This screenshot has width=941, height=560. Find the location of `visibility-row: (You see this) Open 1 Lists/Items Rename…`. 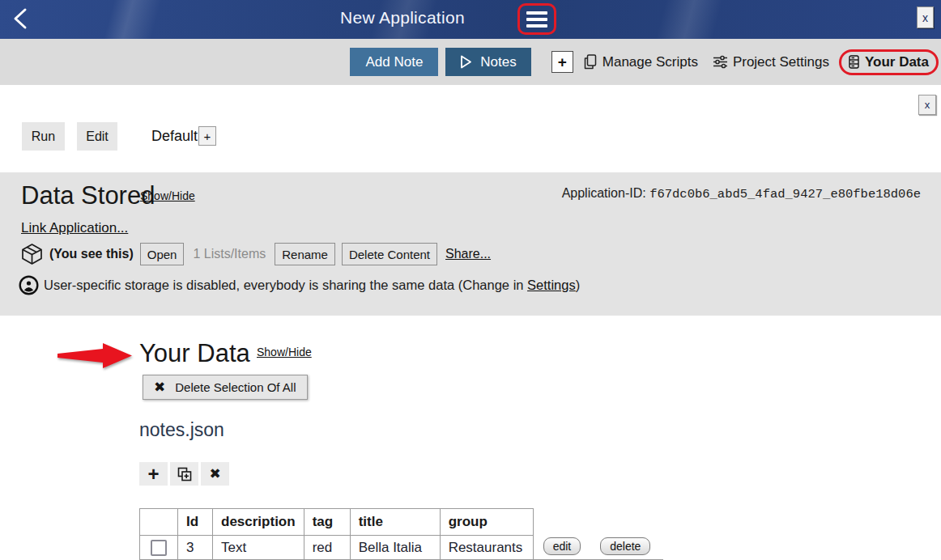

visibility-row: (You see this) Open 1 Lists/Items Rename… is located at coordinates (256, 254).